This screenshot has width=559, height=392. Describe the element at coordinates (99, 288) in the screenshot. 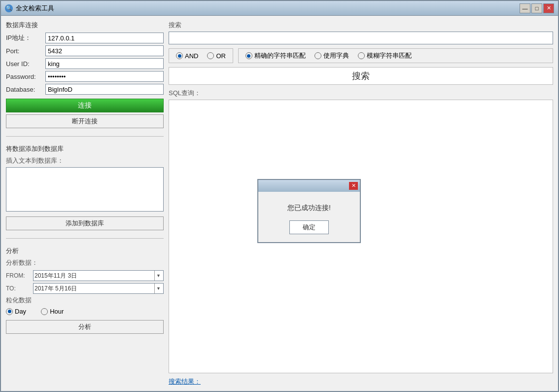

I see `to-date-input: 2017年 5月16日 ▼` at that location.